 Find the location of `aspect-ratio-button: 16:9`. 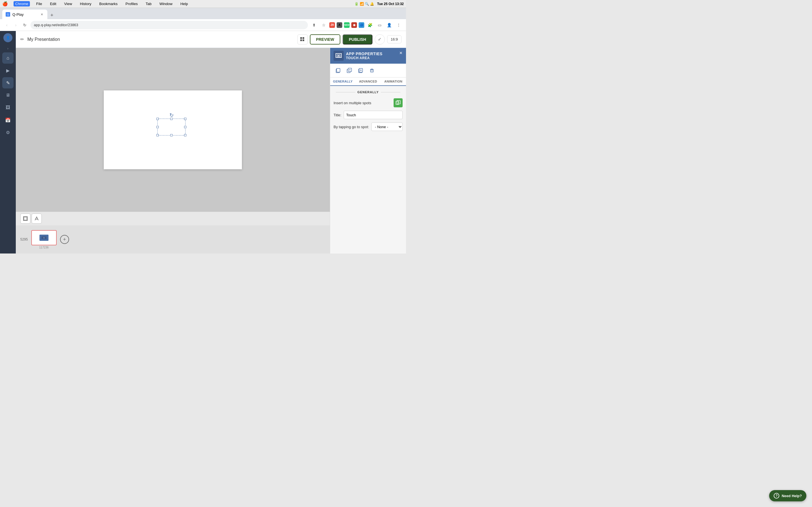

aspect-ratio-button: 16:9 is located at coordinates (395, 39).